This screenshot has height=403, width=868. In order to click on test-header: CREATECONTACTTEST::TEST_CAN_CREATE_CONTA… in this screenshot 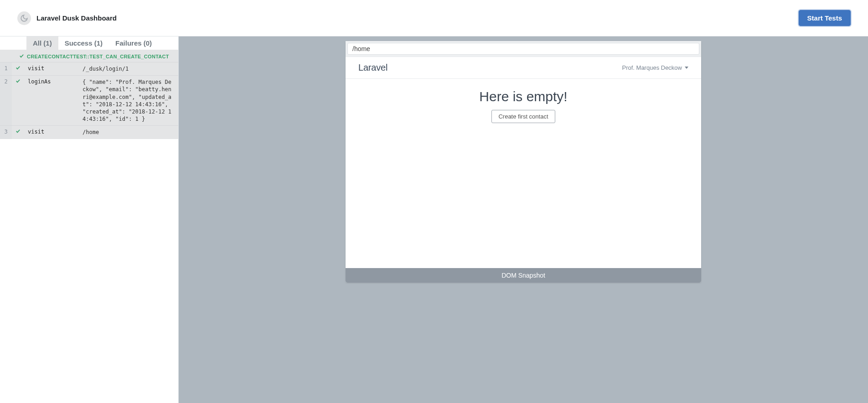, I will do `click(89, 56)`.